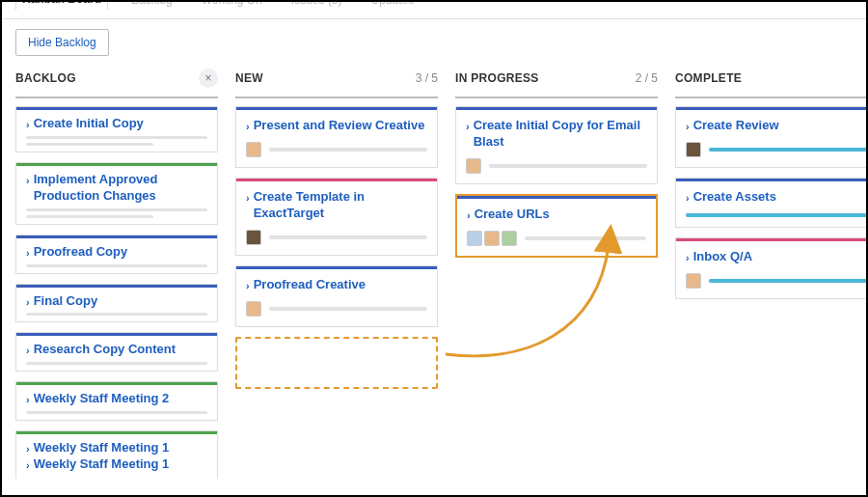 Image resolution: width=868 pixels, height=497 pixels. Describe the element at coordinates (117, 253) in the screenshot. I see `card-title: ›Proofread Copy` at that location.